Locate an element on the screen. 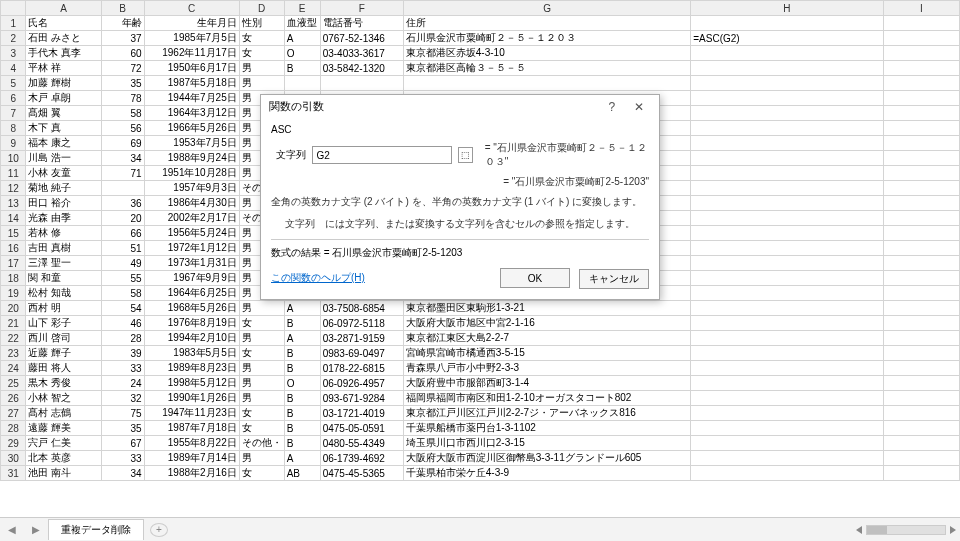 Image resolution: width=960 pixels, height=541 pixels. cell: 北本 英彦 is located at coordinates (64, 458).